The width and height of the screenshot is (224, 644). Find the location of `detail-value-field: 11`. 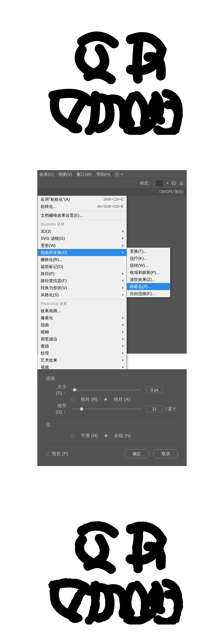

detail-value-field: 11 is located at coordinates (154, 409).